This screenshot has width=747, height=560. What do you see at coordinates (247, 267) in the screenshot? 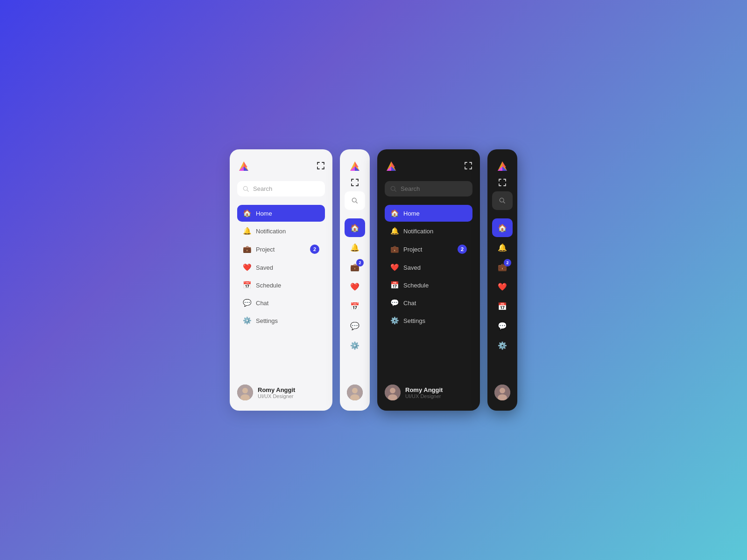
I see `saved-icon-light: ❤️` at bounding box center [247, 267].